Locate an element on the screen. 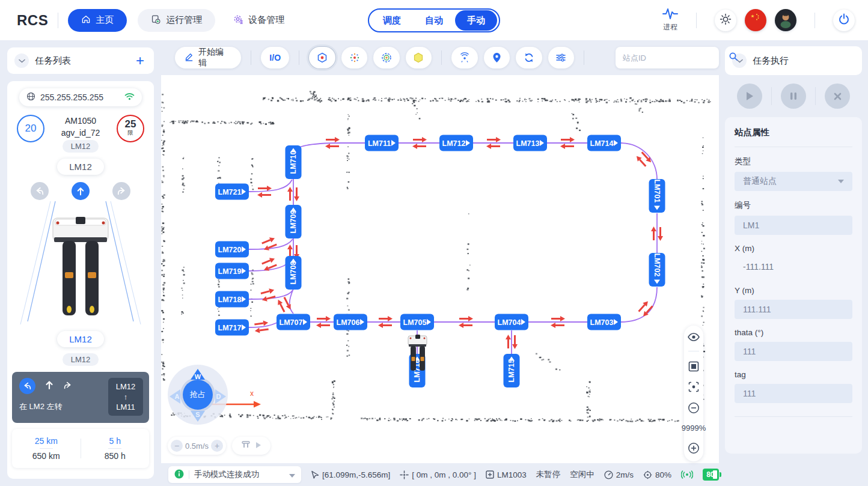  joystick-up-button: W is located at coordinates (198, 374).